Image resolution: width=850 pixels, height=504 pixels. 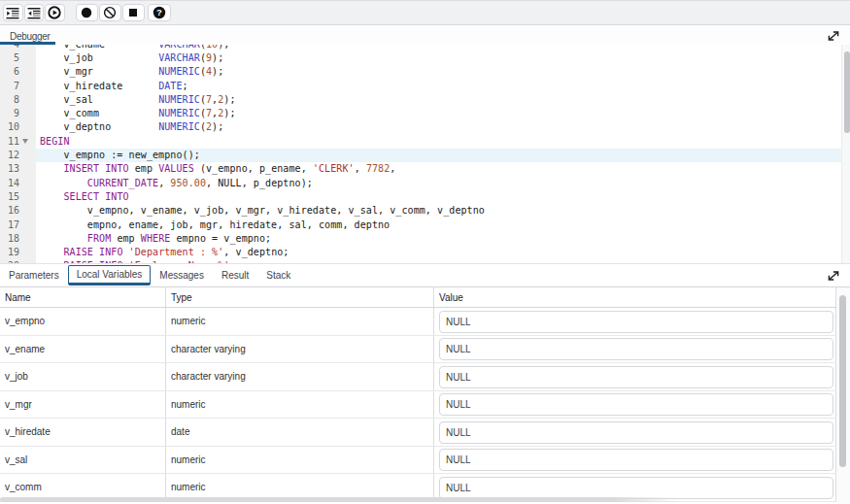 I want to click on line-number: 19, so click(x=10, y=252).